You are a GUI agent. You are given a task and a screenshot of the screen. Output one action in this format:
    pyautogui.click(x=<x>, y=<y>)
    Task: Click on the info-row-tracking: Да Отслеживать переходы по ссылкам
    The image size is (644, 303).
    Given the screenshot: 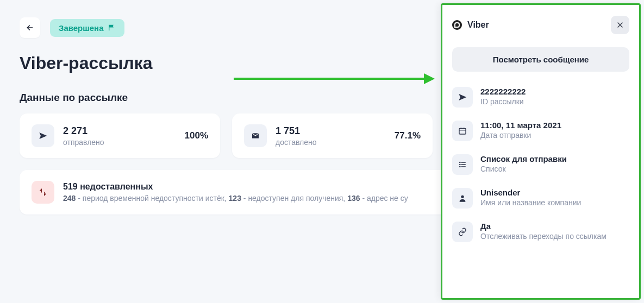 What is the action you would take?
    pyautogui.click(x=541, y=232)
    